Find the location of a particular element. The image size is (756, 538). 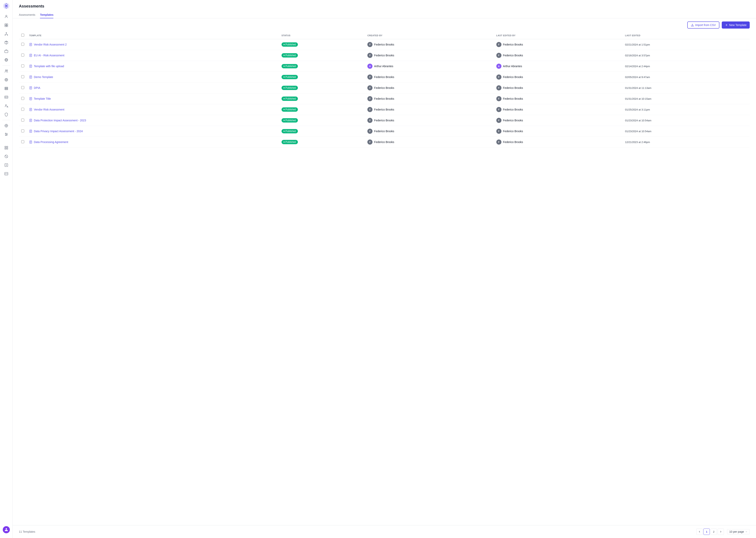

created-by-0: F Federico Brooks is located at coordinates (430, 44).